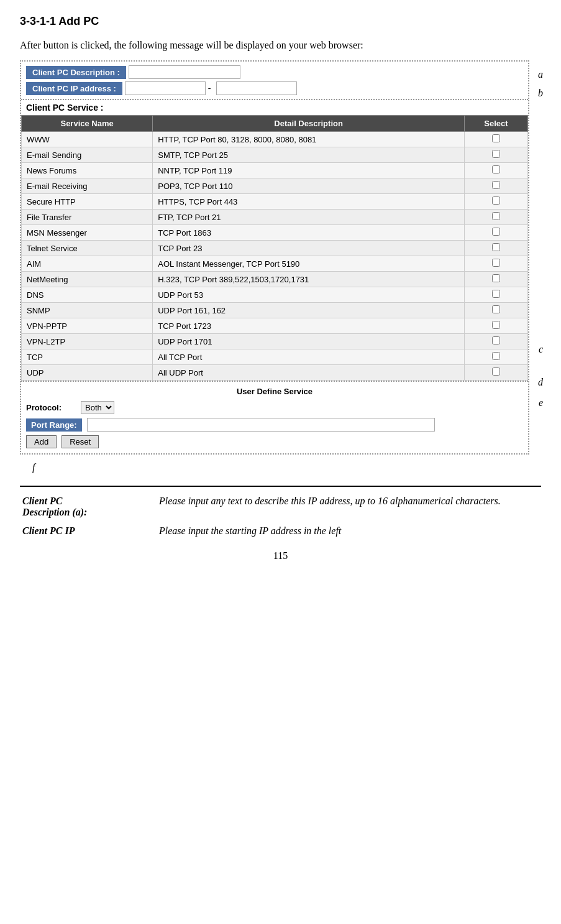  Describe the element at coordinates (275, 417) in the screenshot. I see `user-define-section: User Define Service Protocol: Both TCP U…` at that location.